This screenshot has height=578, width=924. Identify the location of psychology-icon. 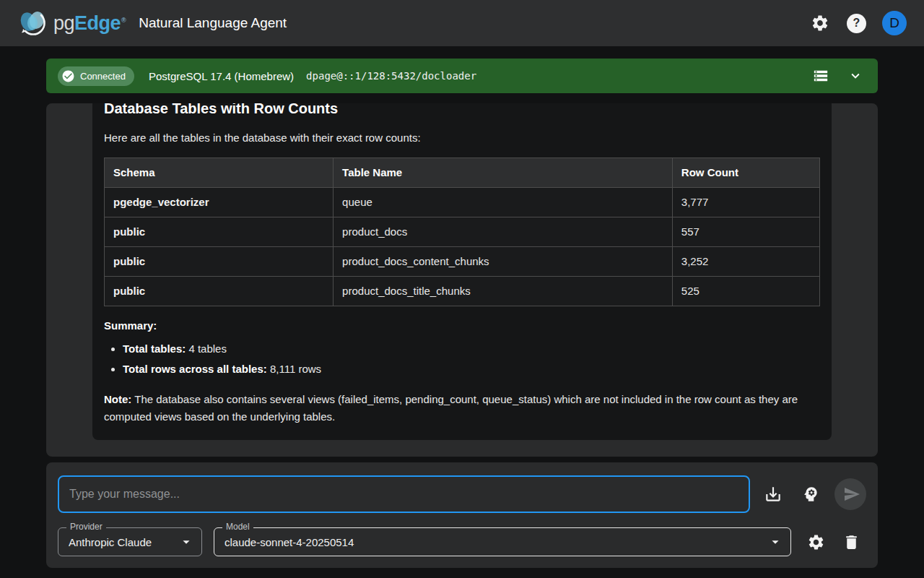
(811, 494).